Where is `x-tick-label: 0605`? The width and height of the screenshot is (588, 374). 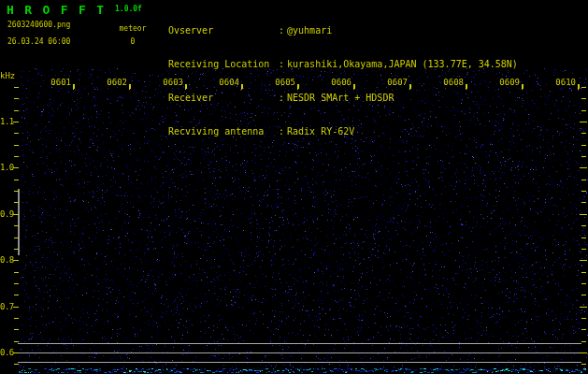 x-tick-label: 0605 is located at coordinates (283, 82).